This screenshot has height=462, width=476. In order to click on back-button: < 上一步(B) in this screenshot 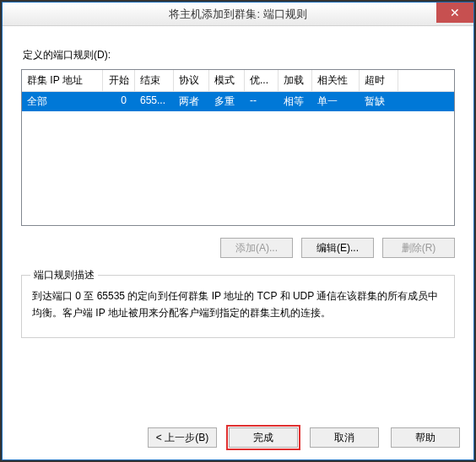, I will do `click(182, 438)`.